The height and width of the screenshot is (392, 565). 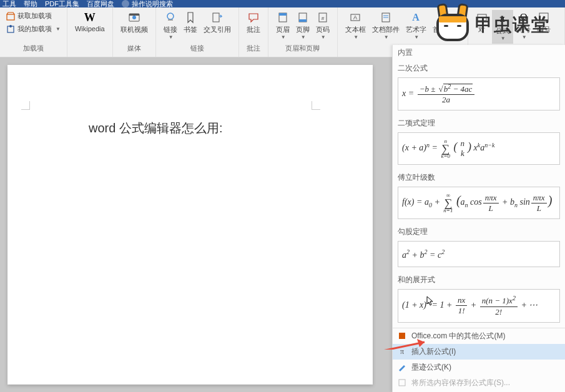 What do you see at coordinates (479, 383) in the screenshot?
I see `save-formula-menu: 将所选内容保存到公式库(S)...` at bounding box center [479, 383].